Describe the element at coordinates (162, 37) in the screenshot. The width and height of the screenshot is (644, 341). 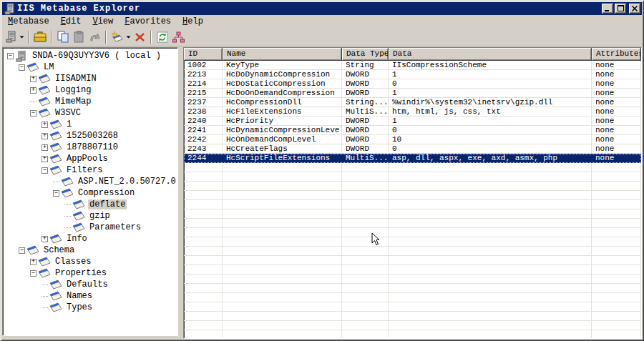
I see `refresh-button` at that location.